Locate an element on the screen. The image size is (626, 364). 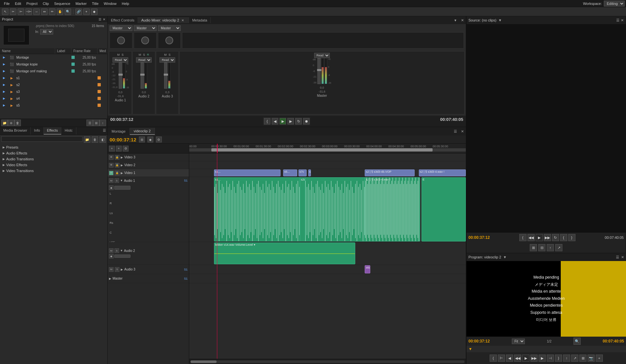
mixer-record-btn: ⏺ is located at coordinates (306, 121).